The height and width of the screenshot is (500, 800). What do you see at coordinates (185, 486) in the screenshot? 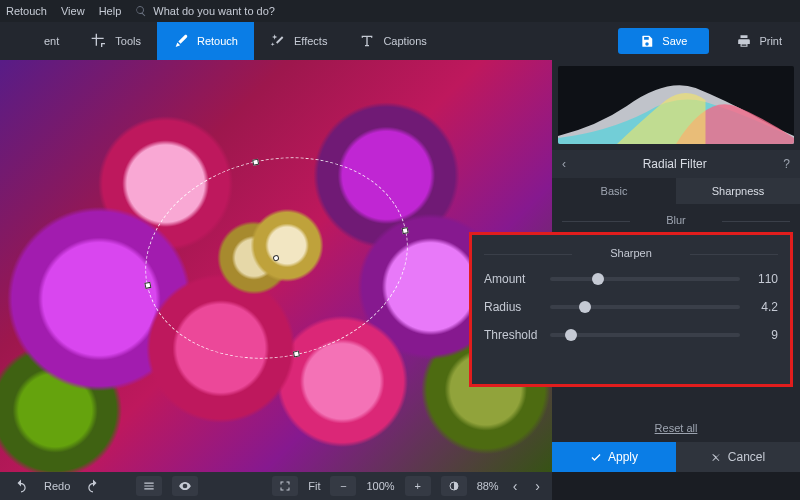
I see `before-after-button` at bounding box center [185, 486].